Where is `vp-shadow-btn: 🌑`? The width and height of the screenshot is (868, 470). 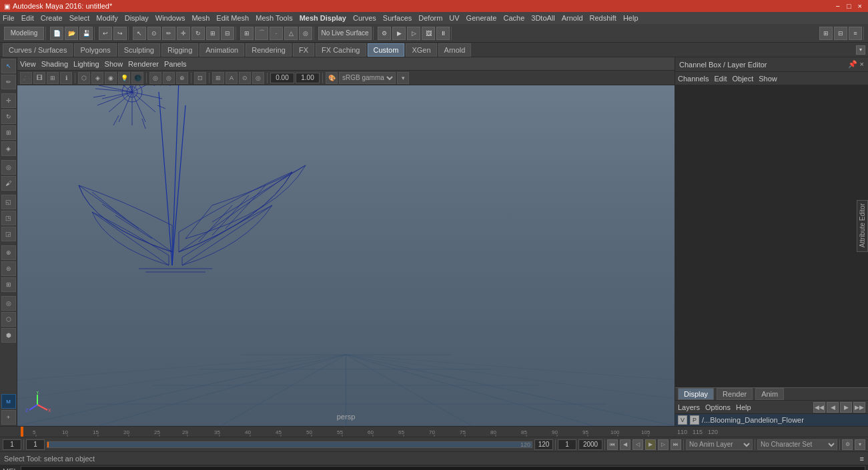
vp-shadow-btn: 🌑 is located at coordinates (137, 78).